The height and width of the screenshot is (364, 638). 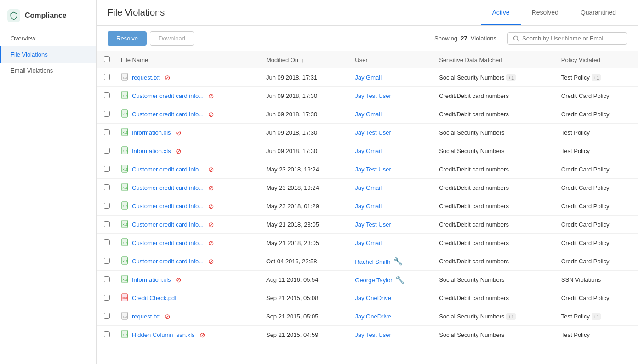 What do you see at coordinates (305, 262) in the screenshot?
I see `cell-modified: Oct 04 2016, 22:58` at bounding box center [305, 262].